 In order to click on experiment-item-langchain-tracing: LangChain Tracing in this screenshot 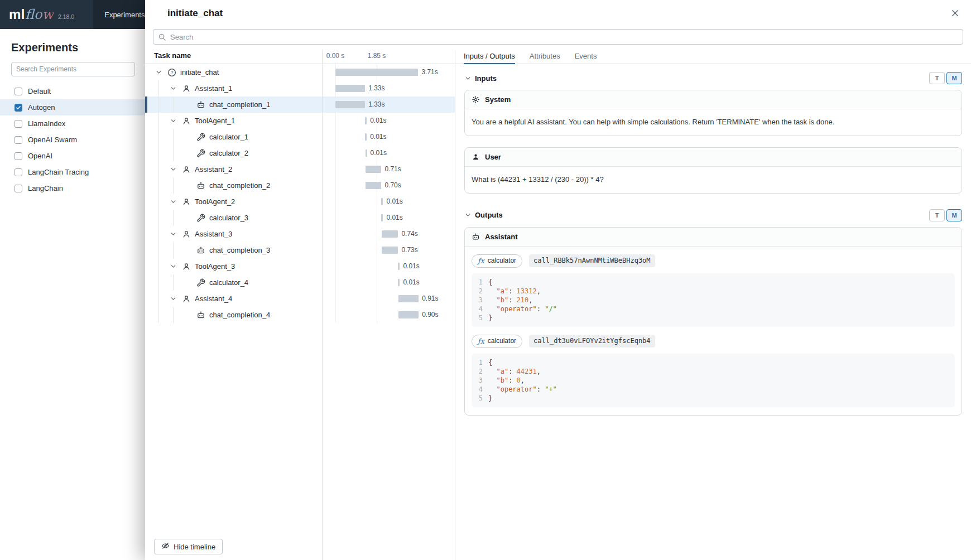, I will do `click(73, 172)`.